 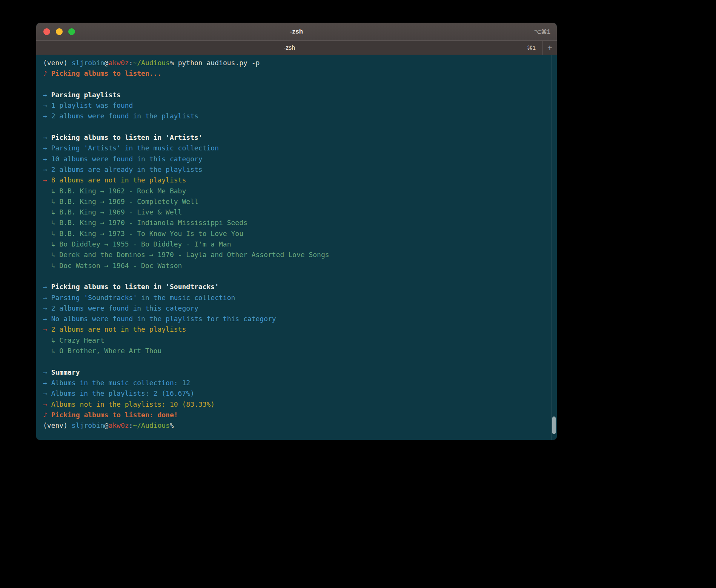 I want to click on terminal-text-segment: ↳ B.B. King → 1962 - Rock Me Baby, so click(x=115, y=191).